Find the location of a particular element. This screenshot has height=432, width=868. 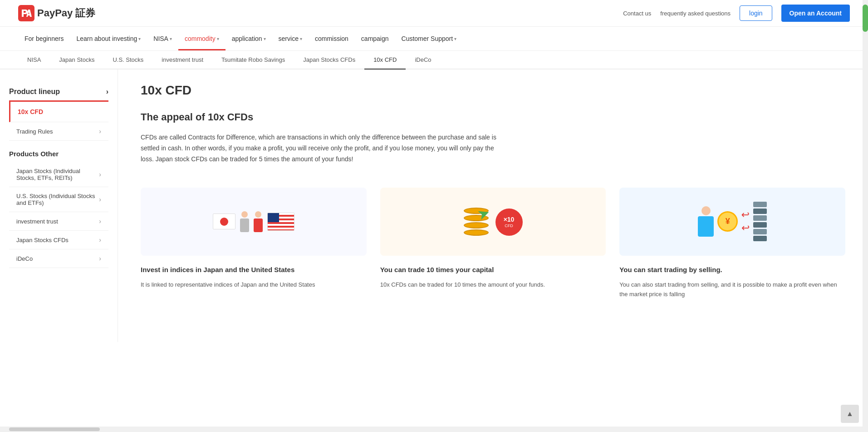

page-title: 10x CFD is located at coordinates (493, 90).